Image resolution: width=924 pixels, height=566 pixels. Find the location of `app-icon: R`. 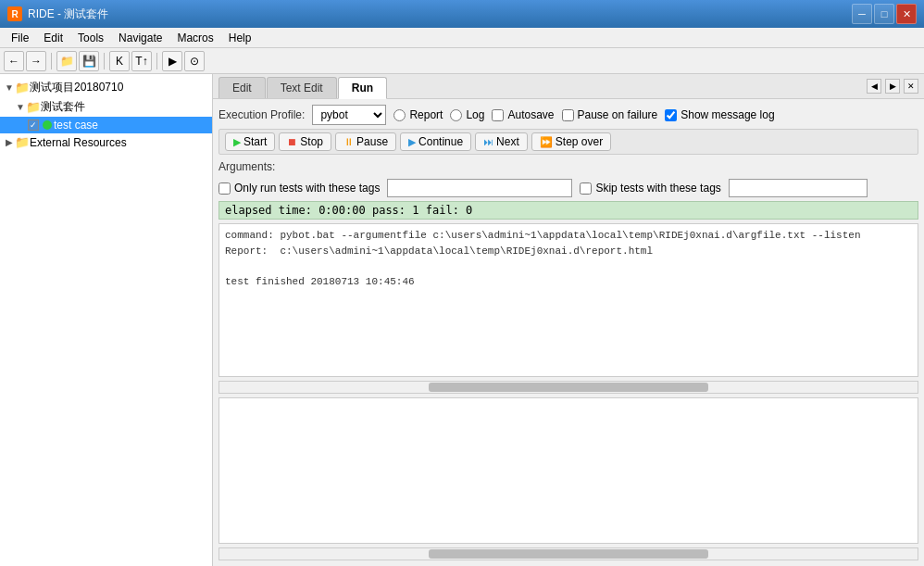

app-icon: R is located at coordinates (15, 14).